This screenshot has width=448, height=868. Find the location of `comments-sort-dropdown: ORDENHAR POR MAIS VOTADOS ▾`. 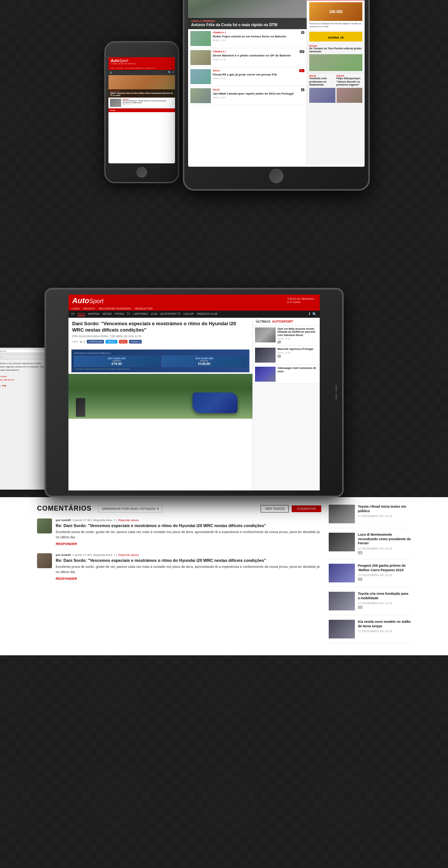

comments-sort-dropdown: ORDENHAR POR MAIS VOTADOS ▾ is located at coordinates (130, 509).